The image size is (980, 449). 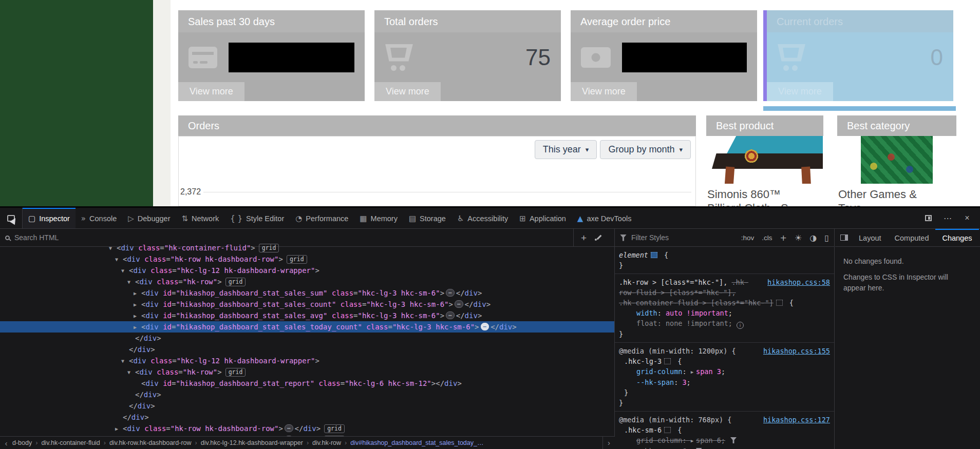 I want to click on eyedropper-icon, so click(x=598, y=238).